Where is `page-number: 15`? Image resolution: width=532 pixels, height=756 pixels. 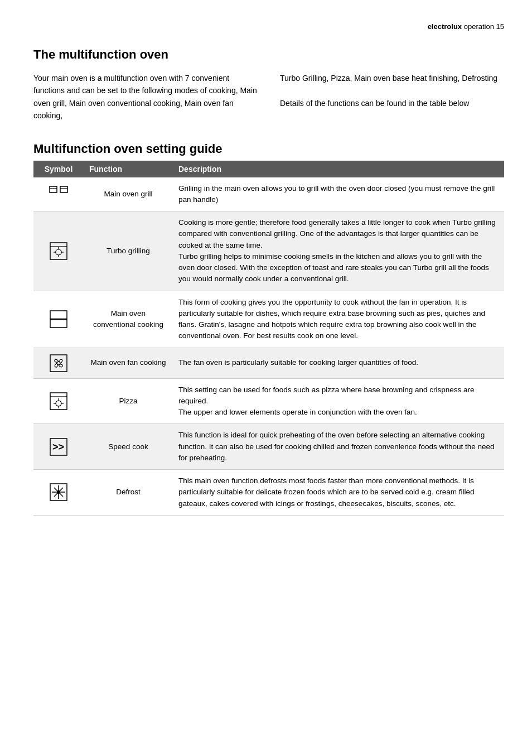 page-number: 15 is located at coordinates (500, 27).